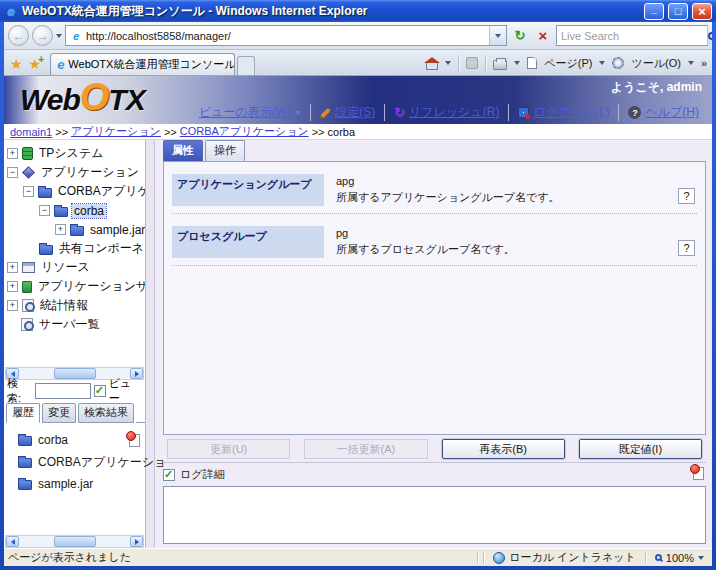 The image size is (716, 570). I want to click on back-button, so click(18, 36).